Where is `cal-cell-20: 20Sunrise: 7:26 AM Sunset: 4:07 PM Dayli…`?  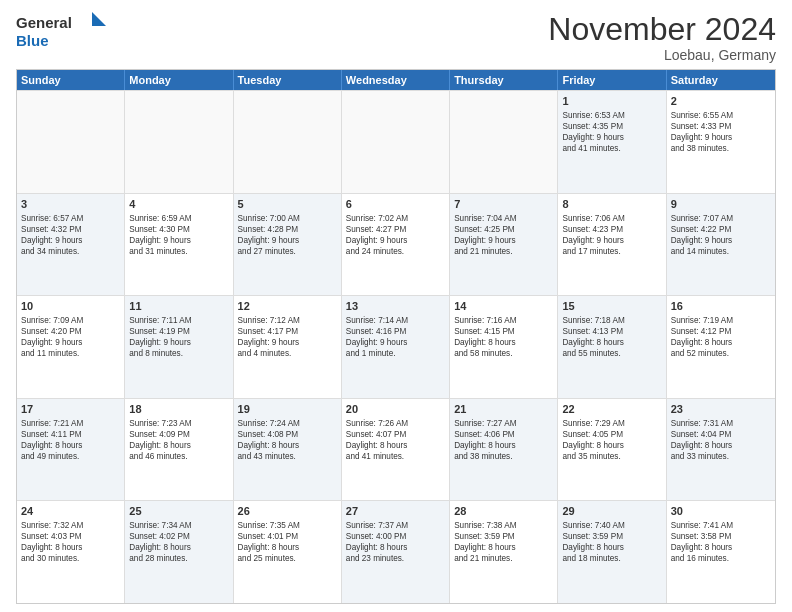
cal-cell-20: 20Sunrise: 7:26 AM Sunset: 4:07 PM Dayli… is located at coordinates (396, 450).